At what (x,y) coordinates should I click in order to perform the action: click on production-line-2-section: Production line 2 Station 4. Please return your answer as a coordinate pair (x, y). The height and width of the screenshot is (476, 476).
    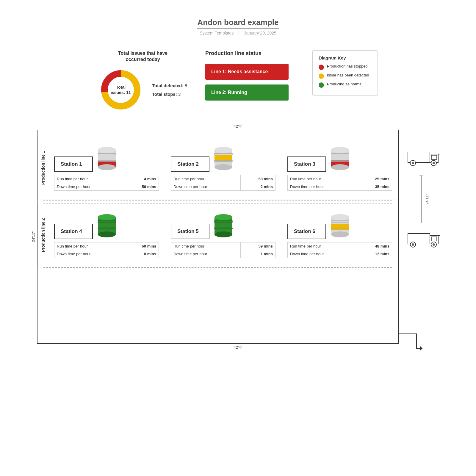
    Looking at the image, I should click on (218, 235).